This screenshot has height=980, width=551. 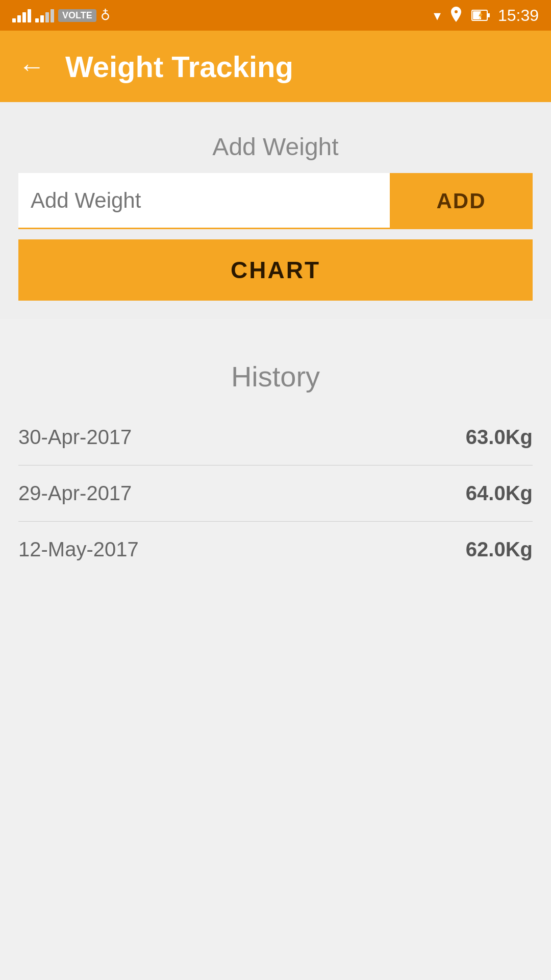 What do you see at coordinates (499, 549) in the screenshot?
I see `history-weight: 62.0Kg` at bounding box center [499, 549].